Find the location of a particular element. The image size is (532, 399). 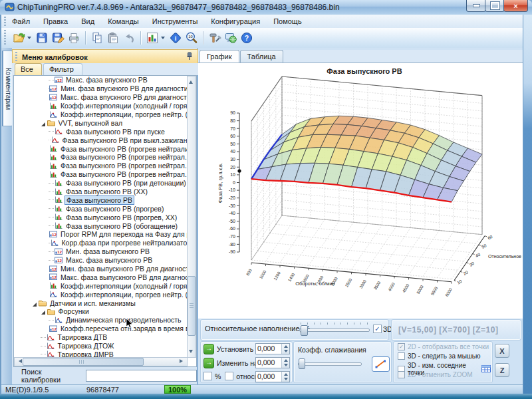

menu-файл: Файл is located at coordinates (21, 21).